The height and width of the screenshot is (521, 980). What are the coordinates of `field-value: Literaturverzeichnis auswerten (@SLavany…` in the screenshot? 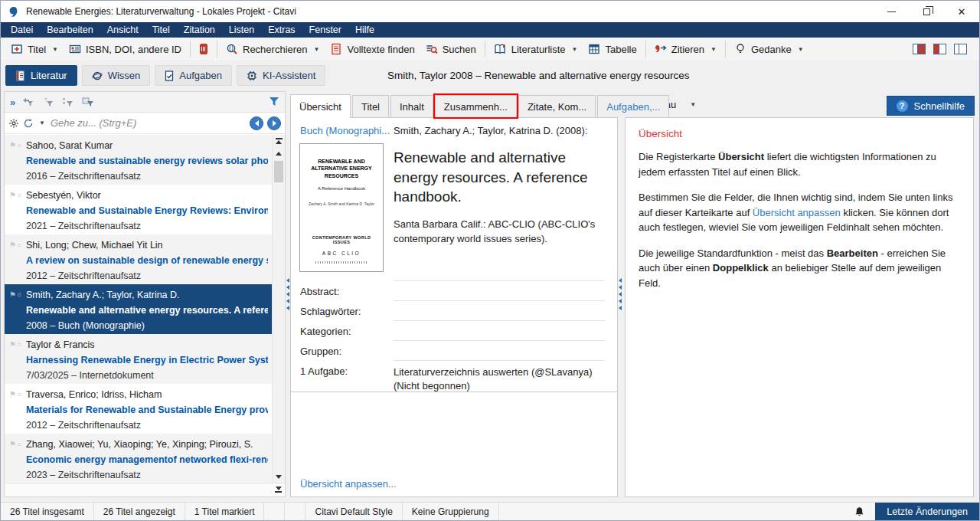 It's located at (499, 377).